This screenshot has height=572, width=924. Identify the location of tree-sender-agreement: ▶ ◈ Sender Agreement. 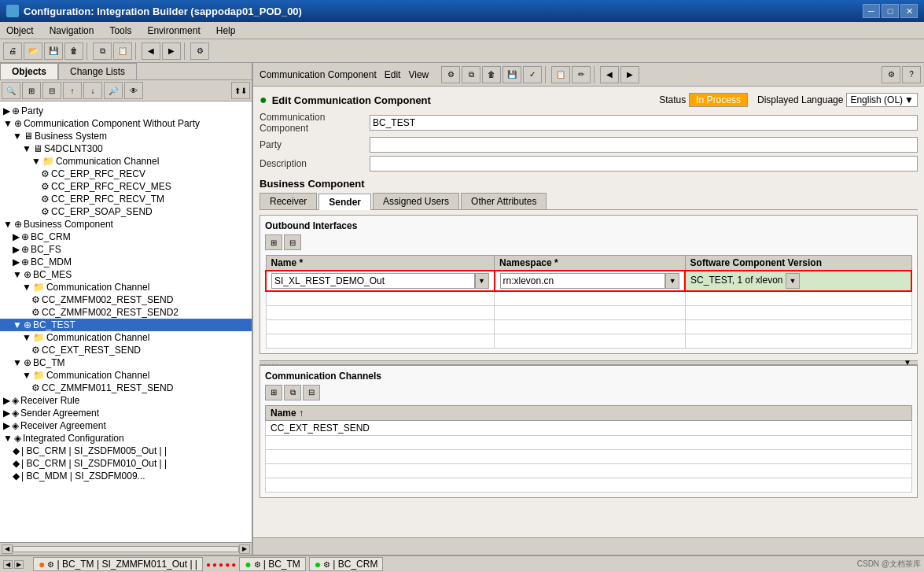
(126, 413).